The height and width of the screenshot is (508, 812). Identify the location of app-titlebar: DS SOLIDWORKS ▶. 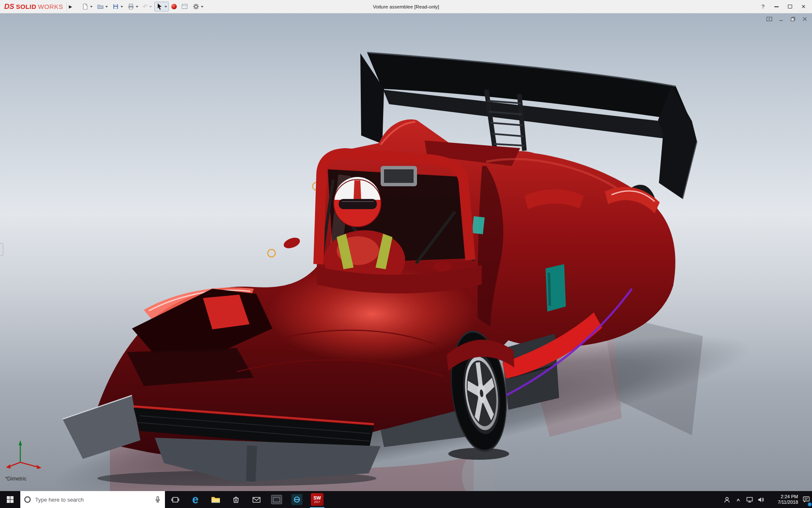
(406, 7).